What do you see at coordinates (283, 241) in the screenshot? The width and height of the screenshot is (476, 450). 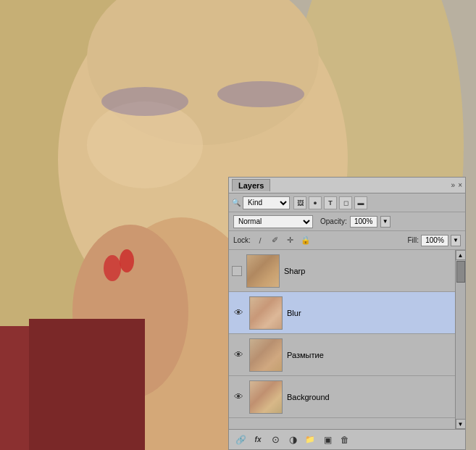 I see `lock-icons: / ✐ ✛ 🔒` at bounding box center [283, 241].